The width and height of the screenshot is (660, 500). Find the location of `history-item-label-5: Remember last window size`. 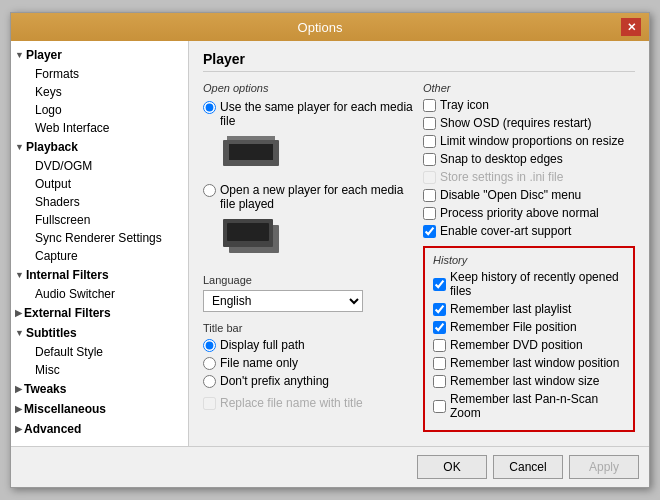

history-item-label-5: Remember last window size is located at coordinates (524, 381).